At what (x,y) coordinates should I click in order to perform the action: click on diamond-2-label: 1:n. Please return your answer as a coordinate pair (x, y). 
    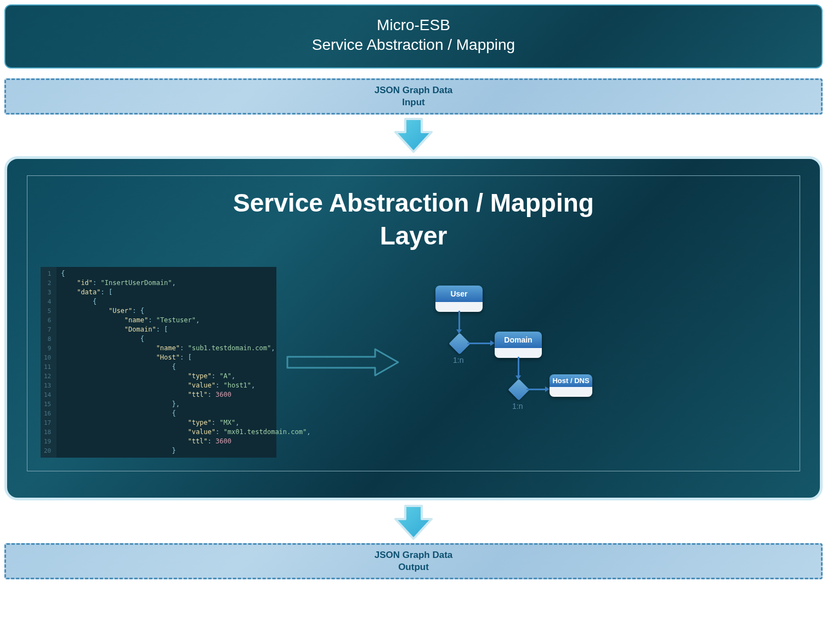
    Looking at the image, I should click on (518, 406).